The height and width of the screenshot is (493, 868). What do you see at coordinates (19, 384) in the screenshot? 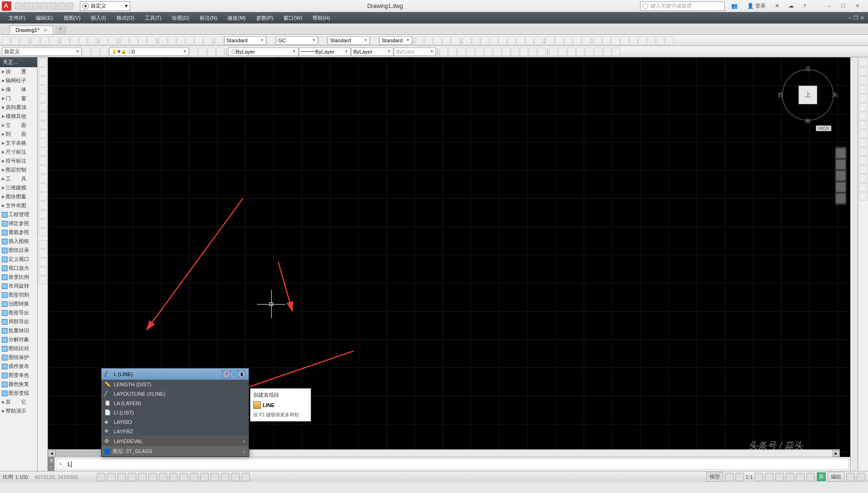
I see `panel-item: 颜色恢复` at bounding box center [19, 384].